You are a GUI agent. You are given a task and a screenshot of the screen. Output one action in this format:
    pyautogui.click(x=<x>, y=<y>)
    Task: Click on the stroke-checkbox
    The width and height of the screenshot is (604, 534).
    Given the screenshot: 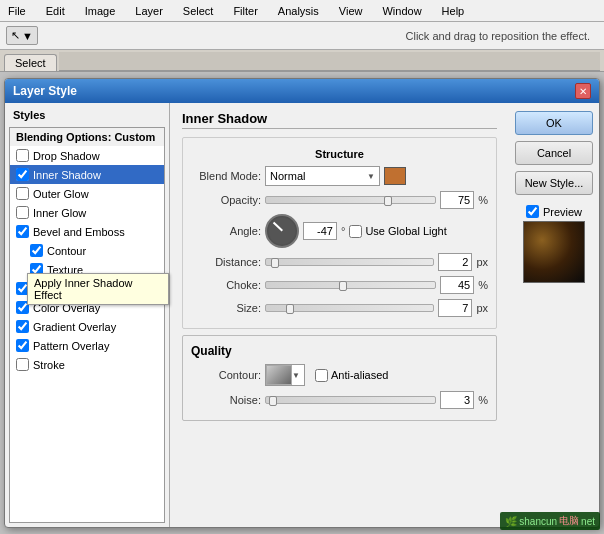 What is the action you would take?
    pyautogui.click(x=22, y=364)
    